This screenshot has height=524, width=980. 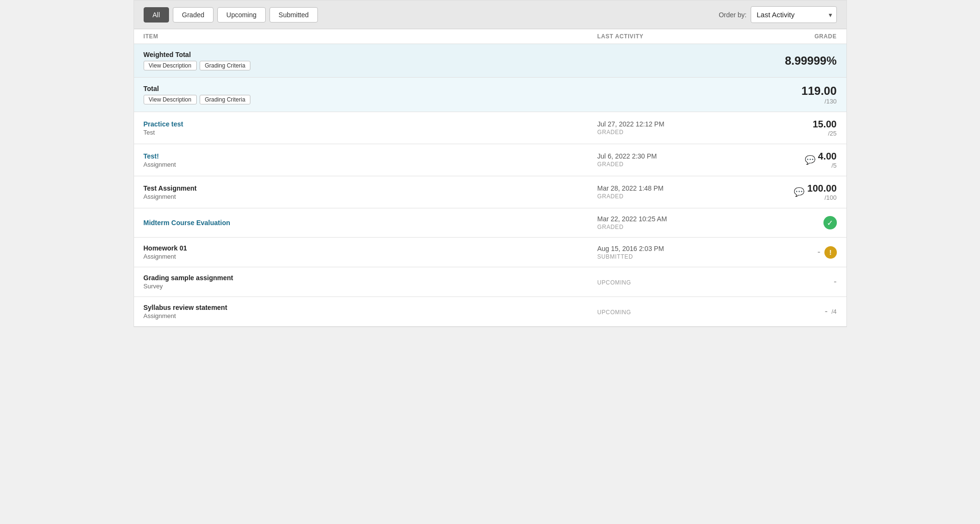 I want to click on dash-grade-homework-01: - !, so click(x=784, y=252).